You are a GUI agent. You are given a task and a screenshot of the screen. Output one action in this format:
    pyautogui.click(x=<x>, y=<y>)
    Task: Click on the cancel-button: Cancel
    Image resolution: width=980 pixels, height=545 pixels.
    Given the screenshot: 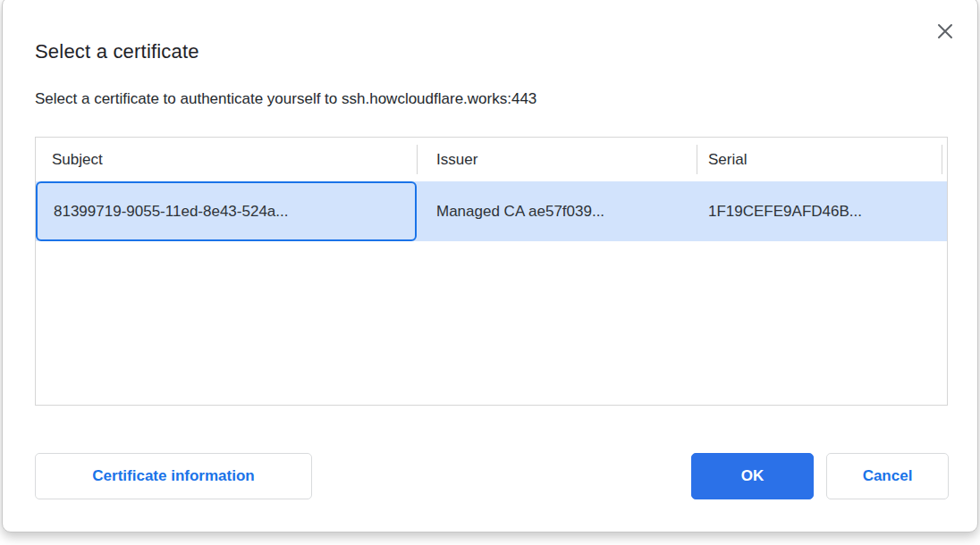 What is the action you would take?
    pyautogui.click(x=887, y=476)
    